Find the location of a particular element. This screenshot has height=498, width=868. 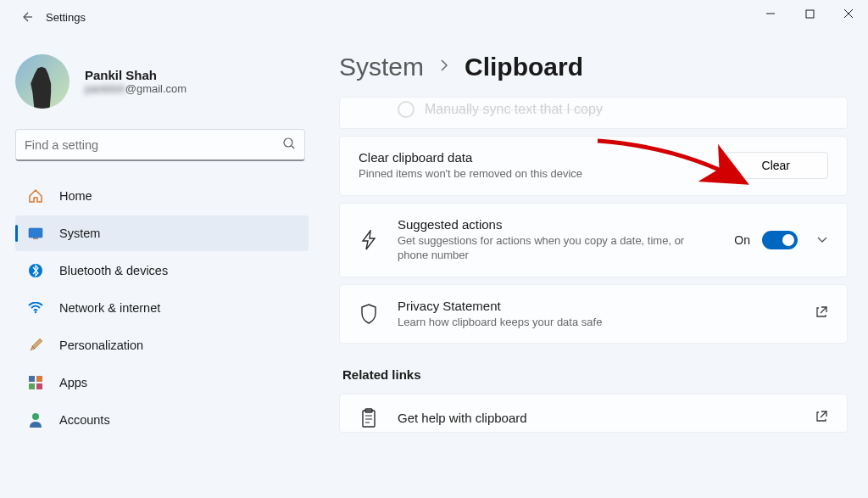

breadcrumb-current: Clipboard is located at coordinates (524, 67).